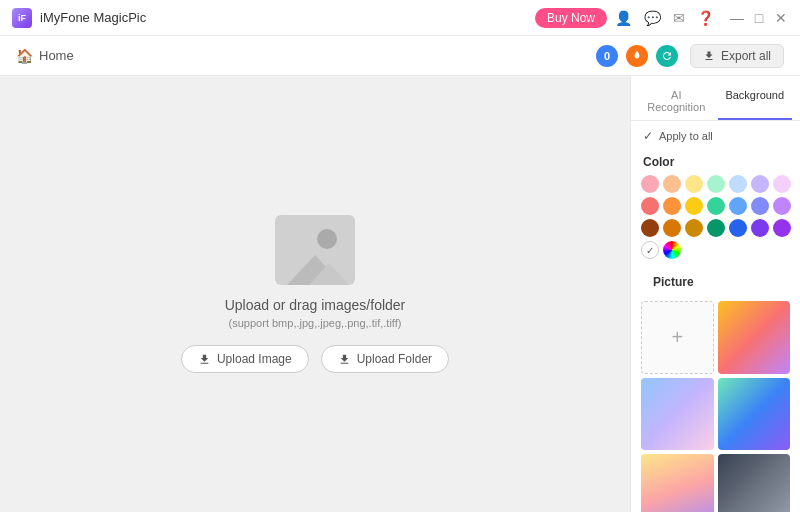 The image size is (800, 512). I want to click on color-swatch-violet, so click(782, 206).